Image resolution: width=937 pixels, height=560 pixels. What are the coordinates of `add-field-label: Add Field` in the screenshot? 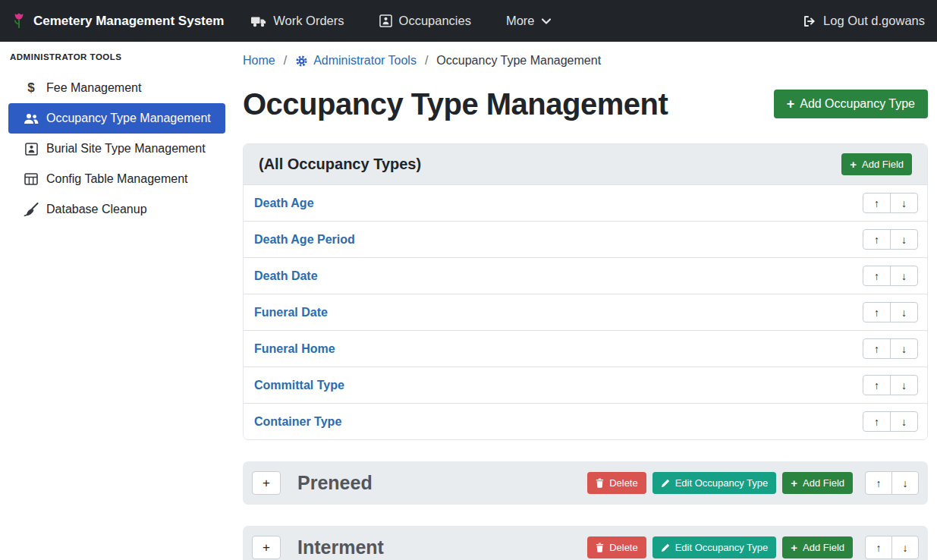 It's located at (883, 164).